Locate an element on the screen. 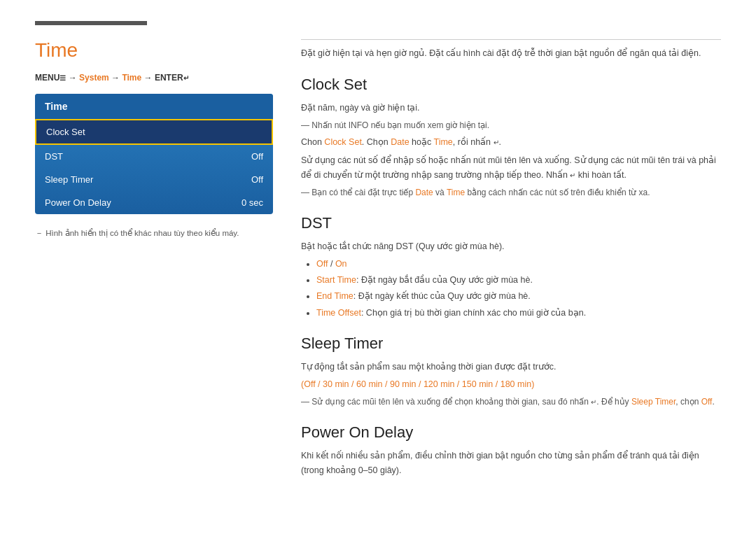 The height and width of the screenshot is (534, 756). dst-bullets: Off / On Start Time: Đặt ngày bắt đầu củ… is located at coordinates (519, 288).